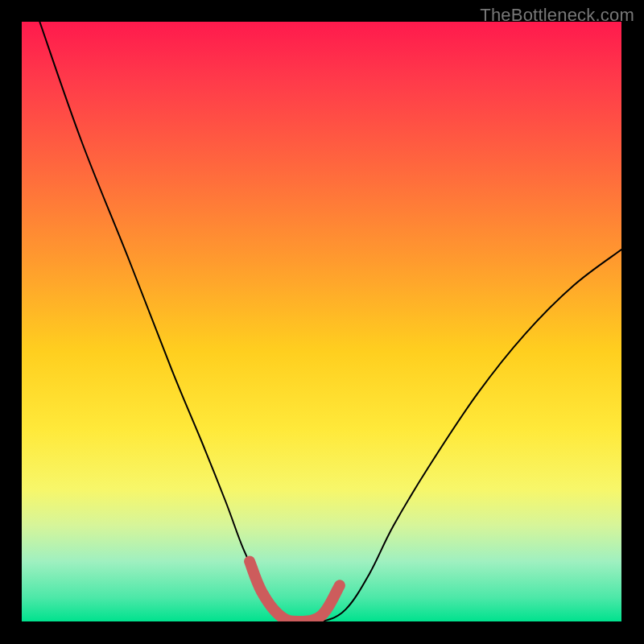 The width and height of the screenshot is (644, 644). What do you see at coordinates (557, 15) in the screenshot?
I see `watermark-text: TheBottleneck.com` at bounding box center [557, 15].